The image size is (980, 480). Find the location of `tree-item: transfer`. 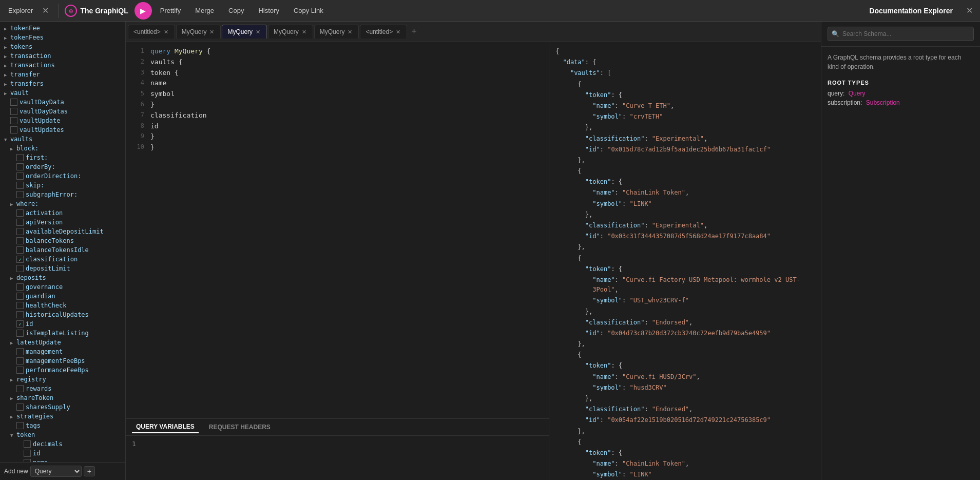

tree-item: transfer is located at coordinates (63, 74).